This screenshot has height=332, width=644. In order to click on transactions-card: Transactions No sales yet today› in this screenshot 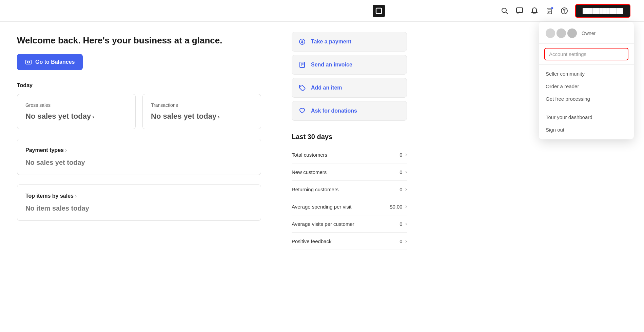, I will do `click(202, 112)`.